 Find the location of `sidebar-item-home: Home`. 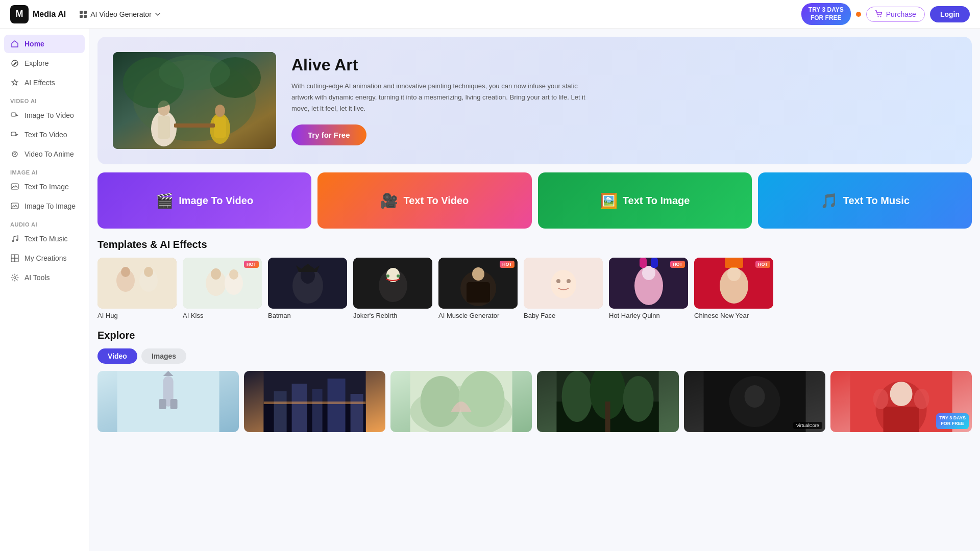

sidebar-item-home: Home is located at coordinates (44, 44).